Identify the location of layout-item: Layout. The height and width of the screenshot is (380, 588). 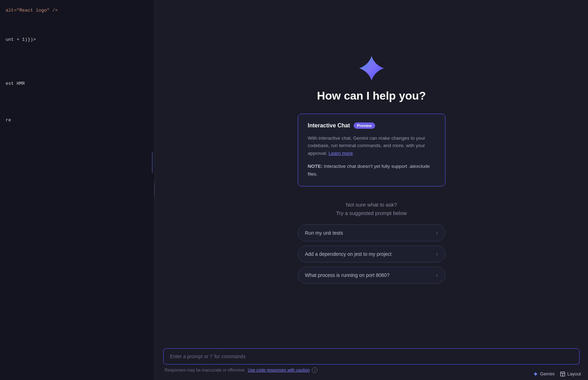
(571, 374).